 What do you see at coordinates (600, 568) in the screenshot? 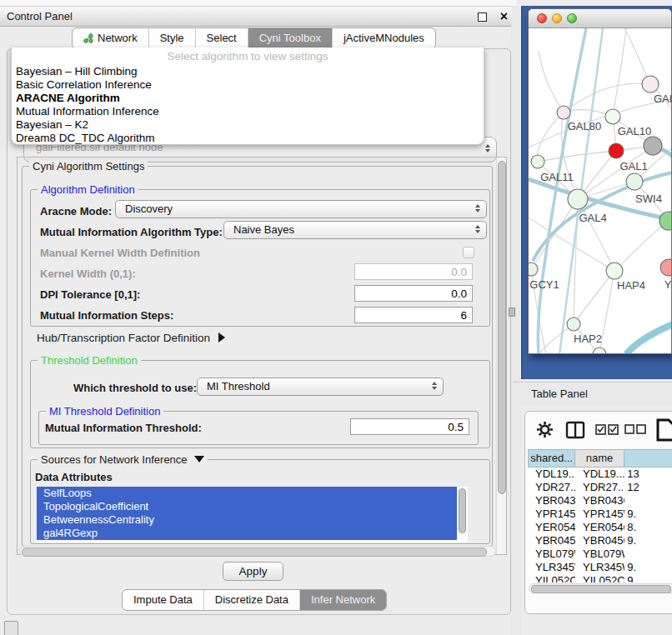
I see `table-row: YLR345WYLR345W9.` at bounding box center [600, 568].